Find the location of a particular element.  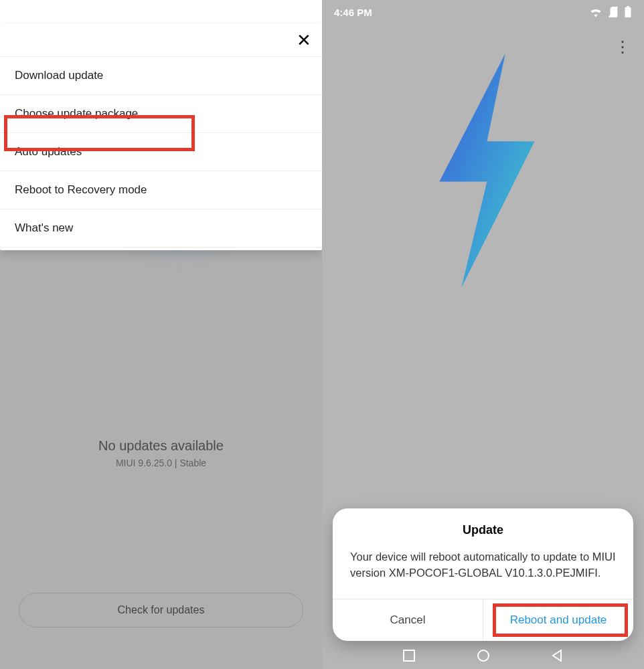

home-icon is located at coordinates (483, 656).